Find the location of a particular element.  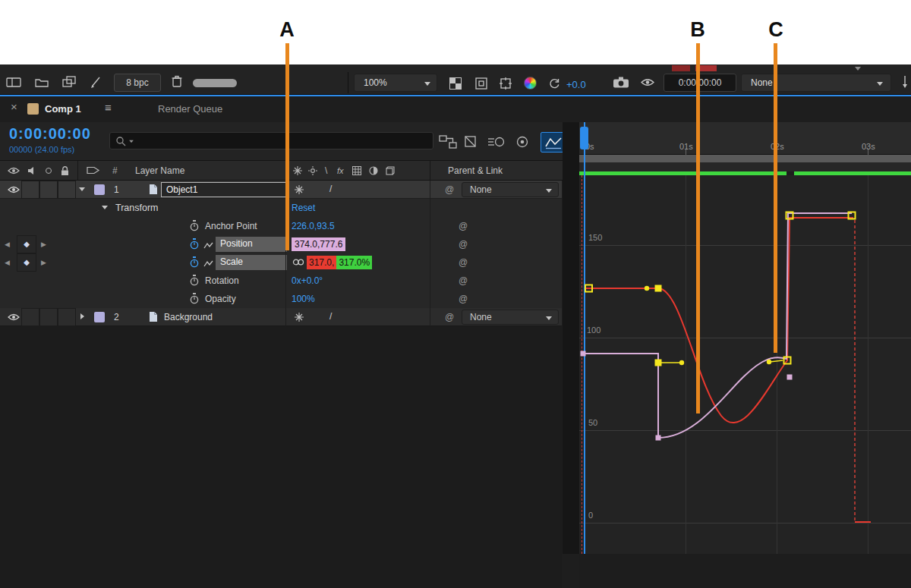

show-snapshot-icon is located at coordinates (648, 82).